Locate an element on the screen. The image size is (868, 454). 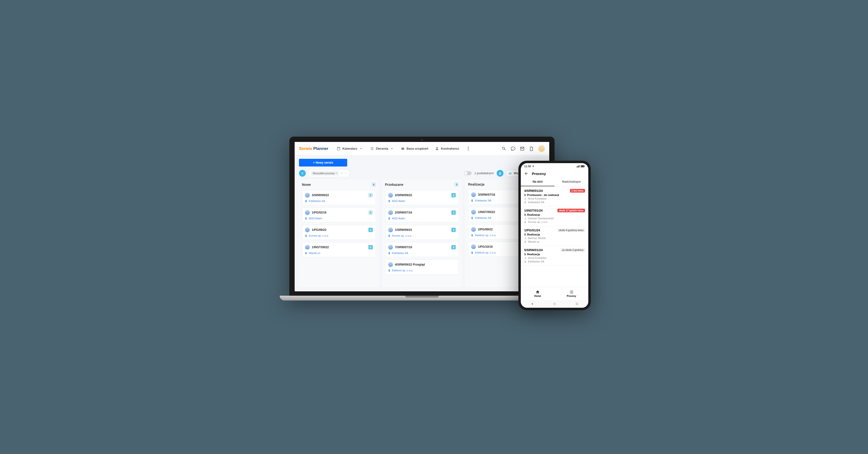
phone-title: Procesy is located at coordinates (539, 174).